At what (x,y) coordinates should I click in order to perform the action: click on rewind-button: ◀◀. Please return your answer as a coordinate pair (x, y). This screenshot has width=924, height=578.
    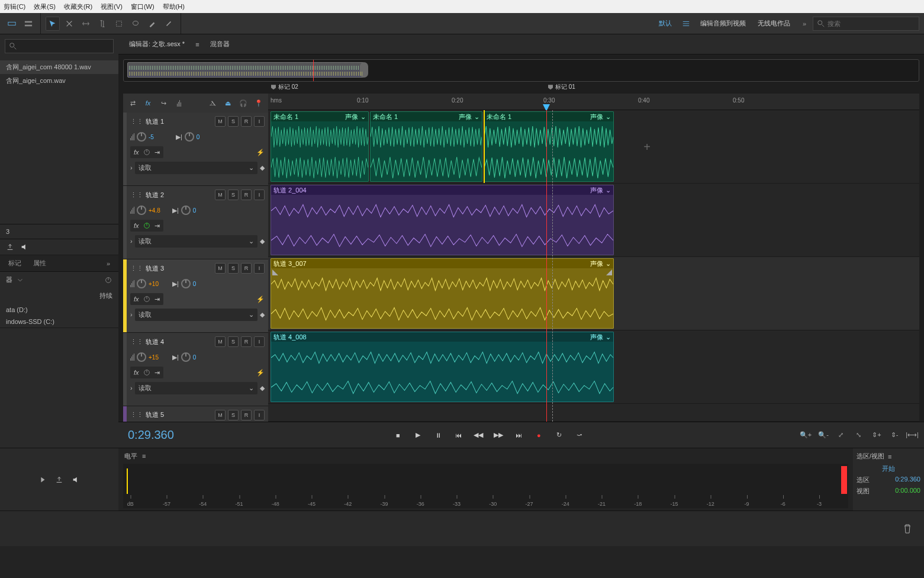
    Looking at the image, I should click on (478, 435).